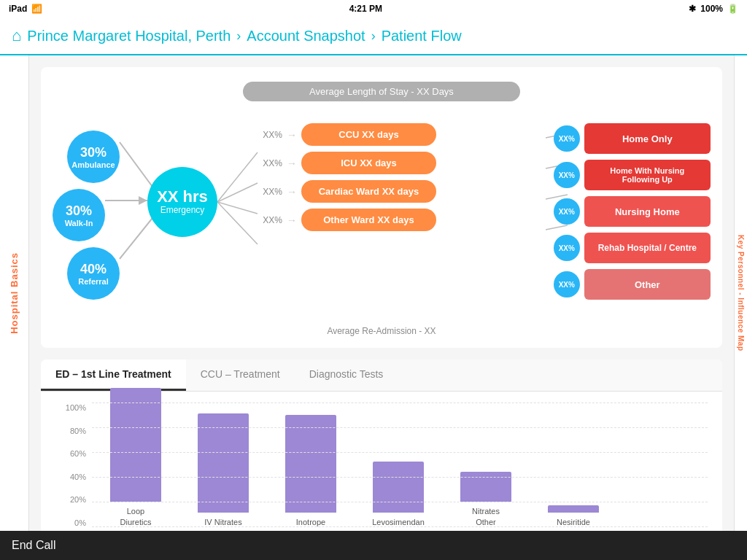  I want to click on y-label-2: 40%, so click(73, 477).